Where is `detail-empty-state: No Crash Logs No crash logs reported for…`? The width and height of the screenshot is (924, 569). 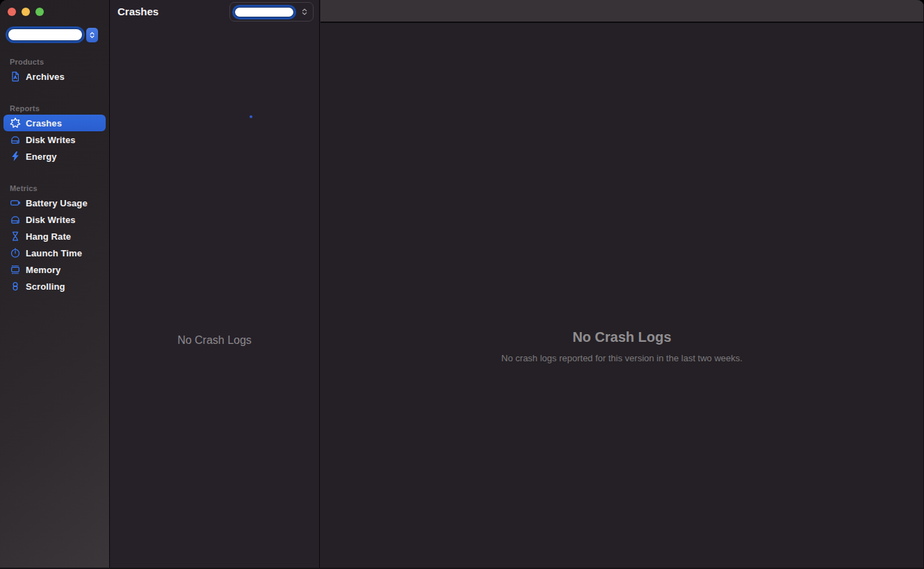
detail-empty-state: No Crash Logs No crash logs reported for… is located at coordinates (622, 346).